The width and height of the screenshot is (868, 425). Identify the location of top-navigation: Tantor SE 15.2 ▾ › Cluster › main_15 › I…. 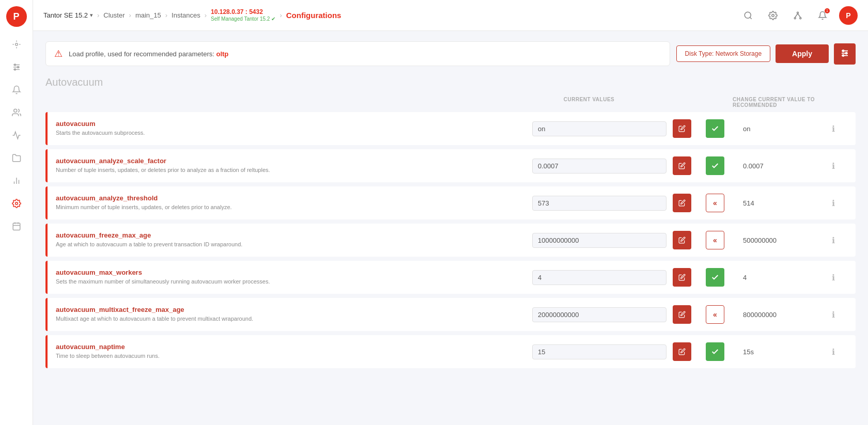
(451, 15).